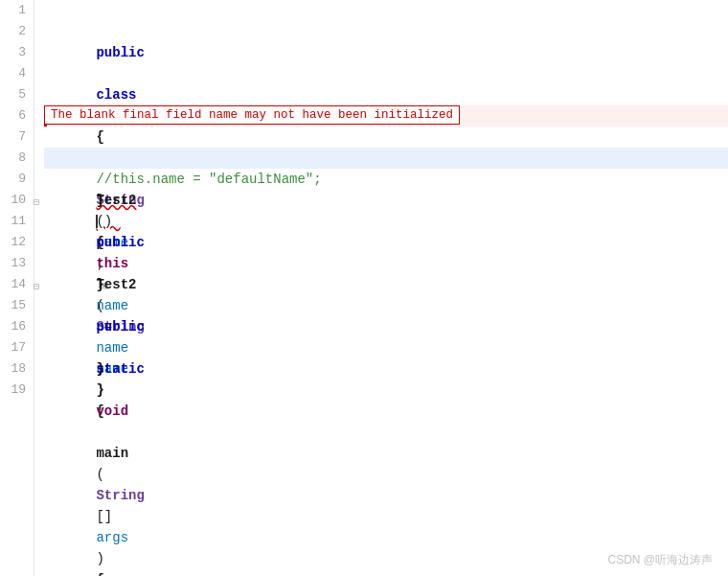 The image size is (728, 576). Describe the element at coordinates (660, 560) in the screenshot. I see `watermark: CSDN @听海边涛声` at that location.